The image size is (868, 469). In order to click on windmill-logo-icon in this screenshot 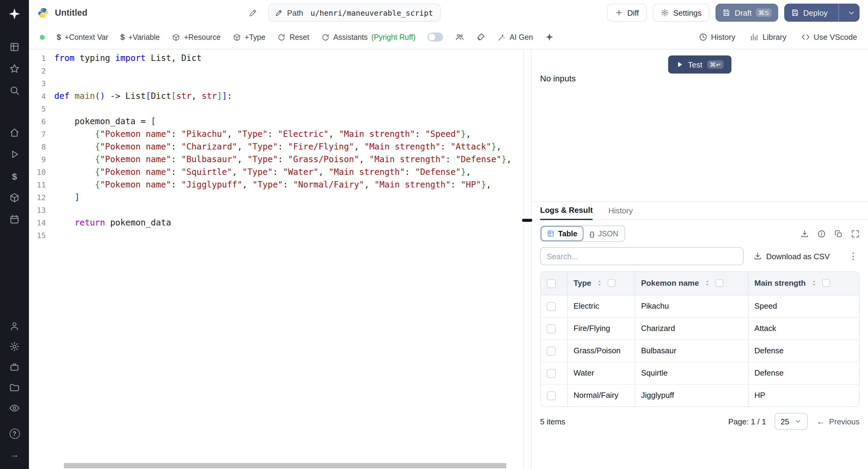, I will do `click(14, 14)`.